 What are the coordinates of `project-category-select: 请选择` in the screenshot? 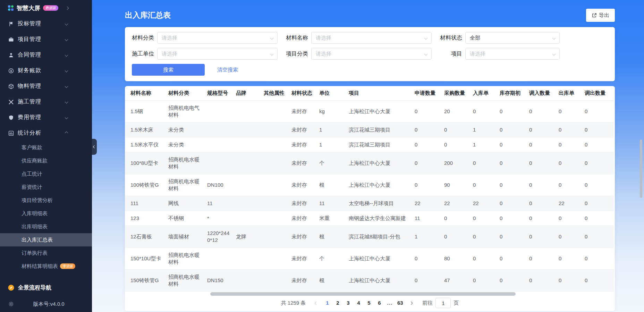 It's located at (371, 54).